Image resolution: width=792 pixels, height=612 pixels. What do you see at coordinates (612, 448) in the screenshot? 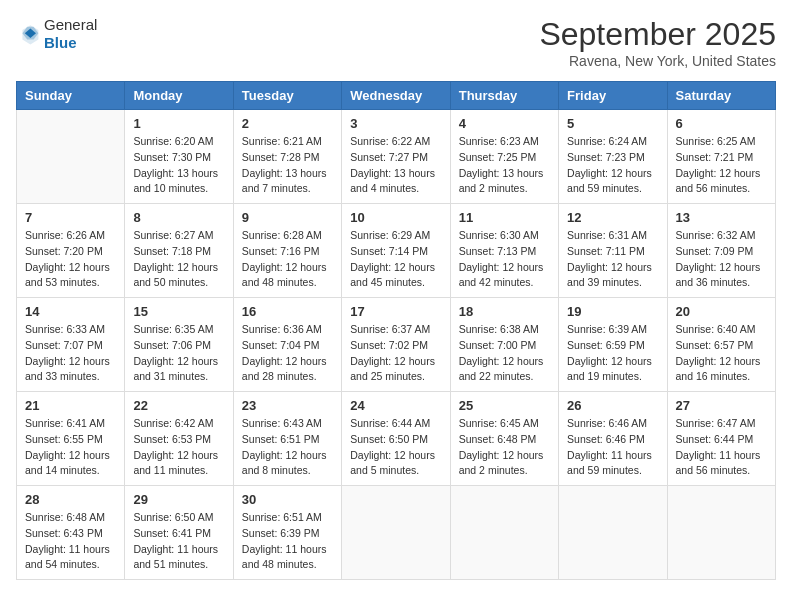
I see `day-info: Sunrise: 6:46 AM Sunset: 6:46 PM Dayligh…` at bounding box center [612, 448].